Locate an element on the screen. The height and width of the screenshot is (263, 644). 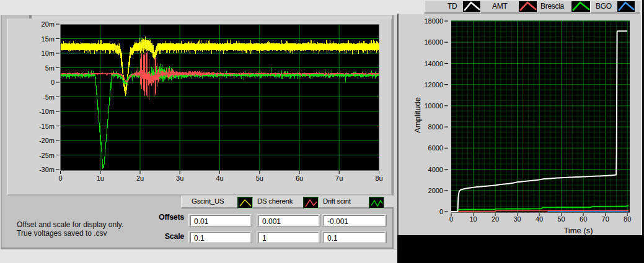
svg-text: 12000 is located at coordinates (434, 85).